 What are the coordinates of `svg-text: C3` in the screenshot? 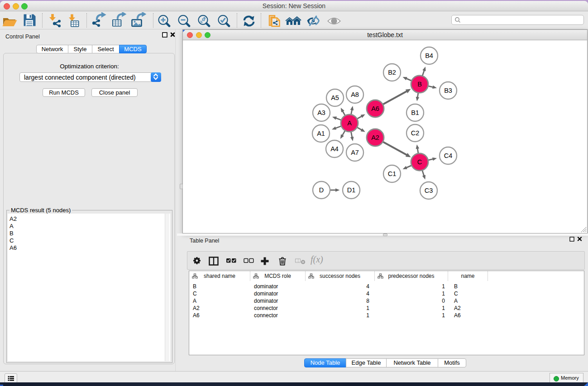 It's located at (429, 191).